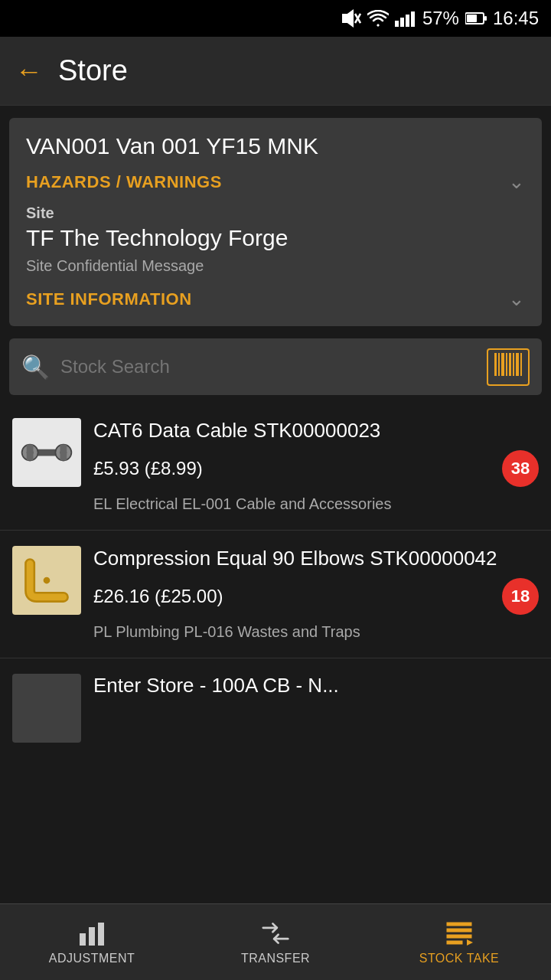 The width and height of the screenshot is (551, 980). I want to click on mute-icon, so click(350, 18).